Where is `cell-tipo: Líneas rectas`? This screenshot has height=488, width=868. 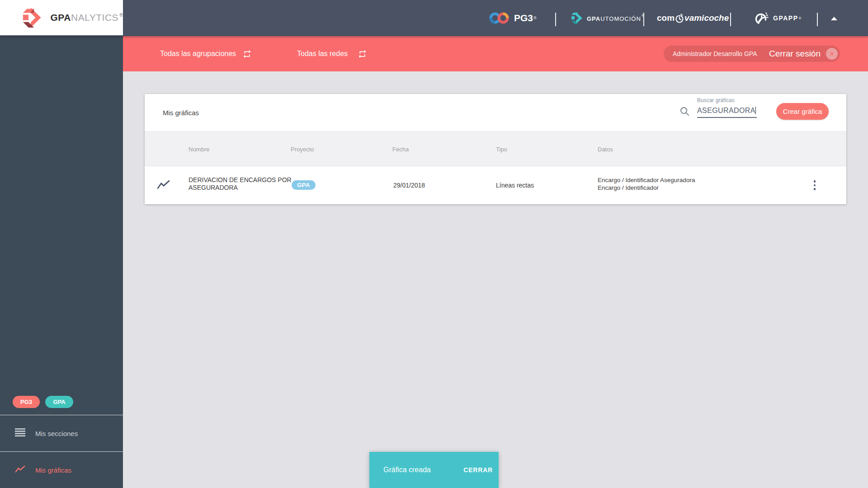 cell-tipo: Líneas rectas is located at coordinates (515, 185).